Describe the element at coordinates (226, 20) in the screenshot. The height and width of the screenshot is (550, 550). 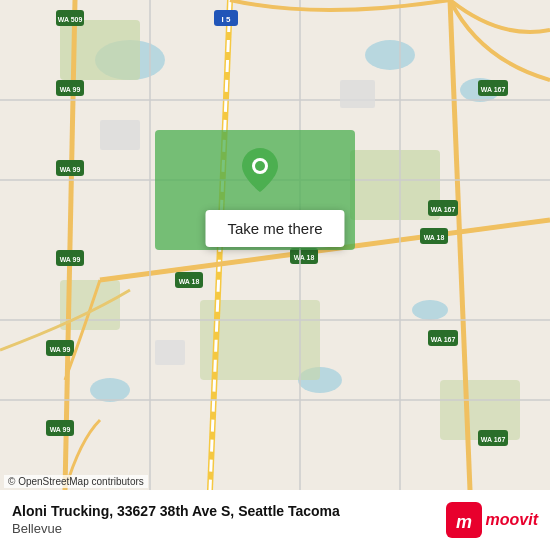
I see `svg-text: I 5` at that location.